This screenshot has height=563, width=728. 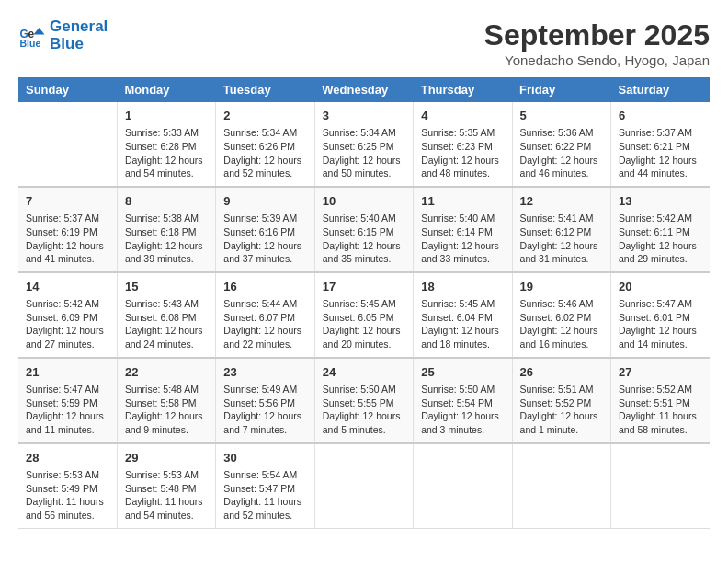 I want to click on day-number: 26, so click(x=562, y=373).